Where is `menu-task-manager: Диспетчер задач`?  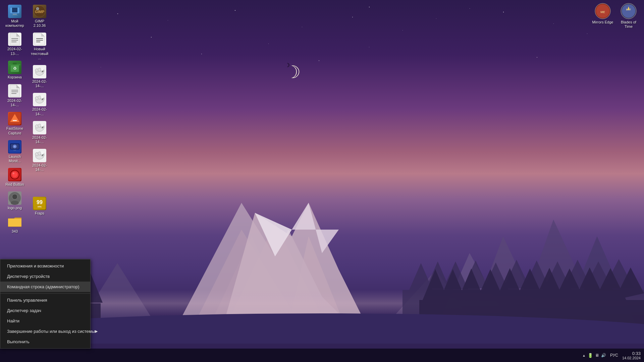
menu-task-manager: Диспетчер задач is located at coordinates (45, 310).